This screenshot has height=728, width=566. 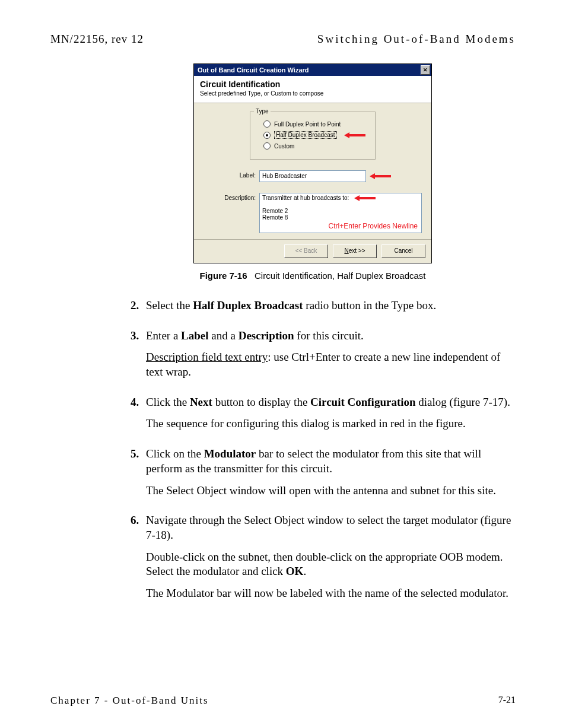 I want to click on description-textarea: Transmitter at hub broadcasts to: Remote…, so click(x=341, y=213).